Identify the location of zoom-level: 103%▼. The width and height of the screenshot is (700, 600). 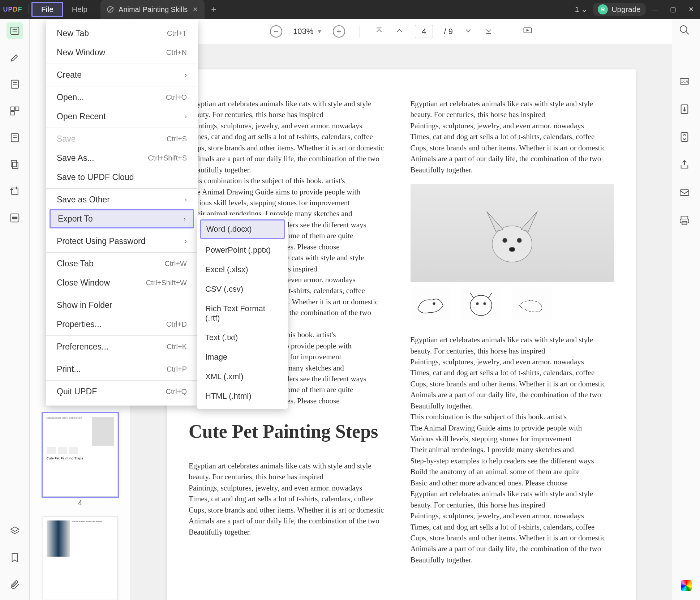
(308, 31).